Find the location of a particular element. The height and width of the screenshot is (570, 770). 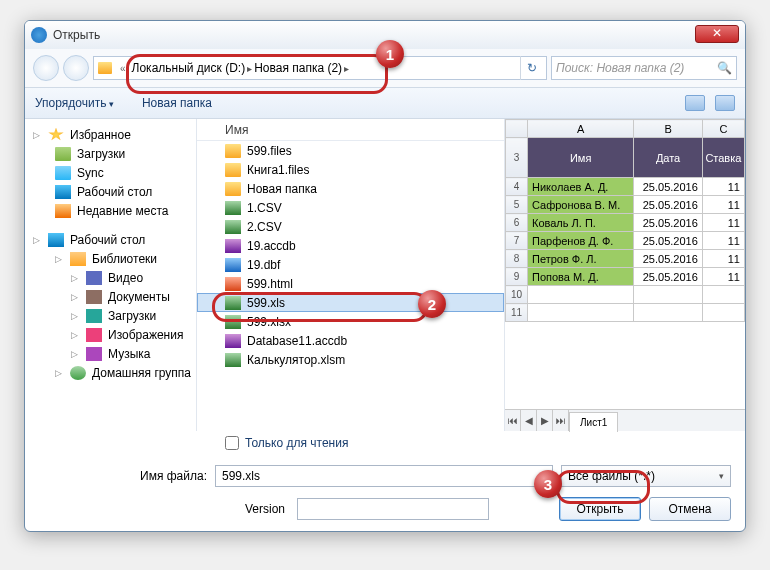

breadcrumb-sep: « is located at coordinates (123, 68).